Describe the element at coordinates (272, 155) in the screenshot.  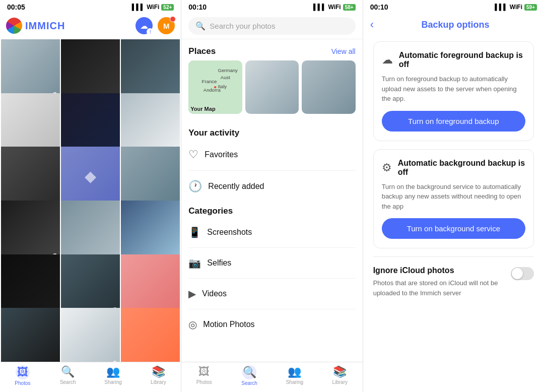
I see `favorites-item: ♡ Favorites` at that location.